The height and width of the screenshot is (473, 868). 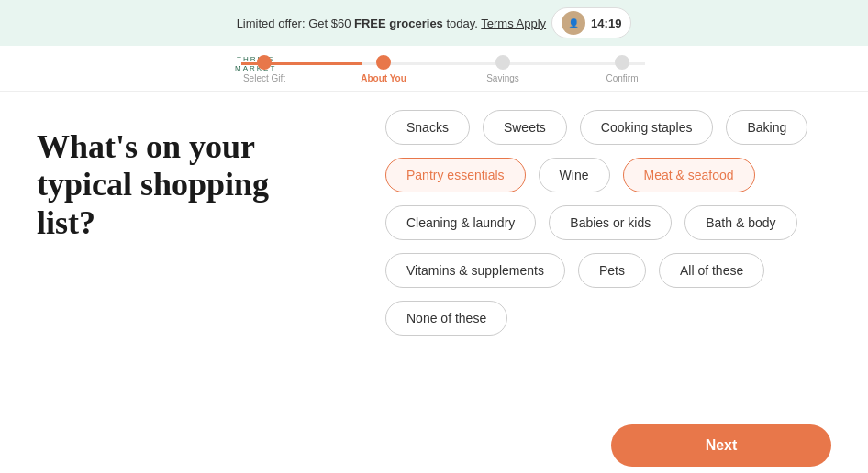 What do you see at coordinates (689, 175) in the screenshot?
I see `option-meat-seafood: Meat & seafood` at bounding box center [689, 175].